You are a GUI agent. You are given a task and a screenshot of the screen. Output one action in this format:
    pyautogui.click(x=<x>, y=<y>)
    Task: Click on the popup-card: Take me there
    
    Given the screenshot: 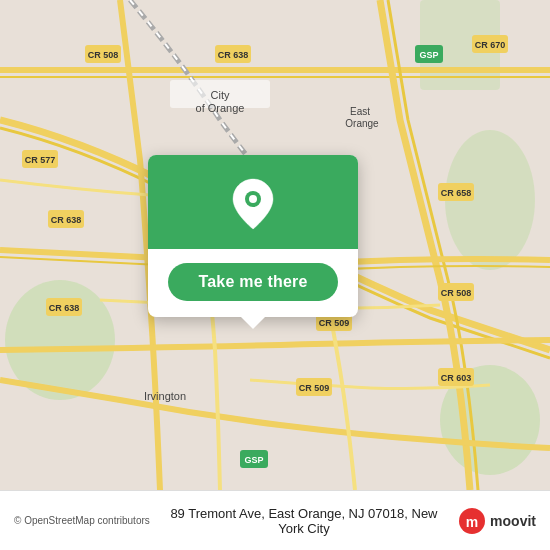 What is the action you would take?
    pyautogui.click(x=253, y=236)
    